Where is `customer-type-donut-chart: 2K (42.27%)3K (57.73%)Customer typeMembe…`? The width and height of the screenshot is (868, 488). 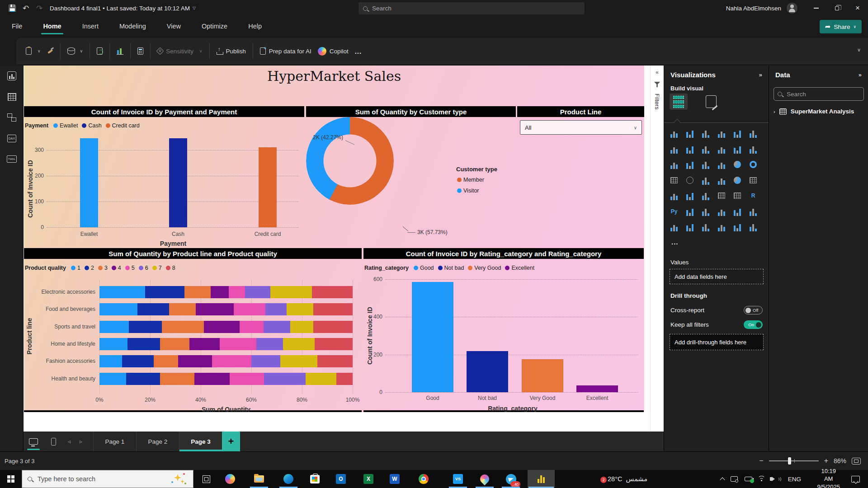 customer-type-donut-chart: 2K (42.27%)3K (57.73%)Customer typeMembe… is located at coordinates (411, 183).